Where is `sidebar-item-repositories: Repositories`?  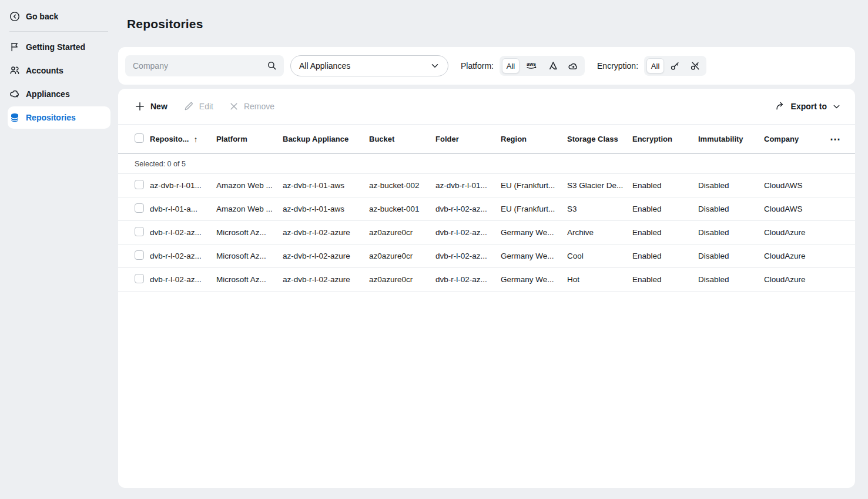
sidebar-item-repositories: Repositories is located at coordinates (59, 118).